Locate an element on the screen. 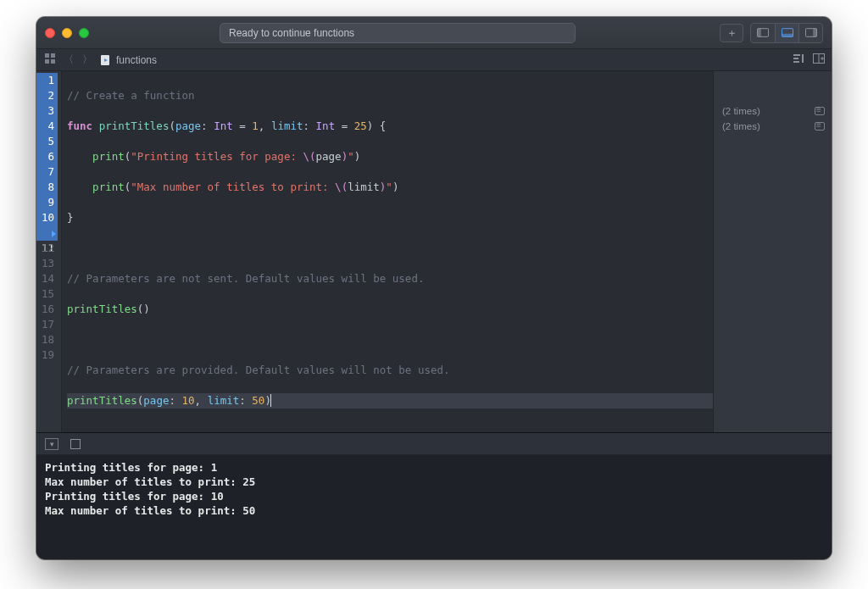  playground-file-icon is located at coordinates (105, 60).